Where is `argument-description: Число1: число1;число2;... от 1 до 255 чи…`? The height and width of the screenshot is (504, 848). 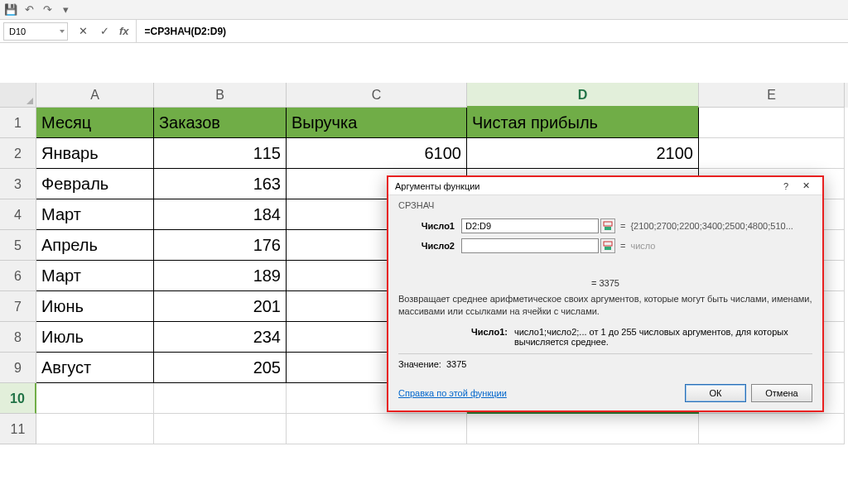 argument-description: Число1: число1;число2;... от 1 до 255 чи… is located at coordinates (605, 337).